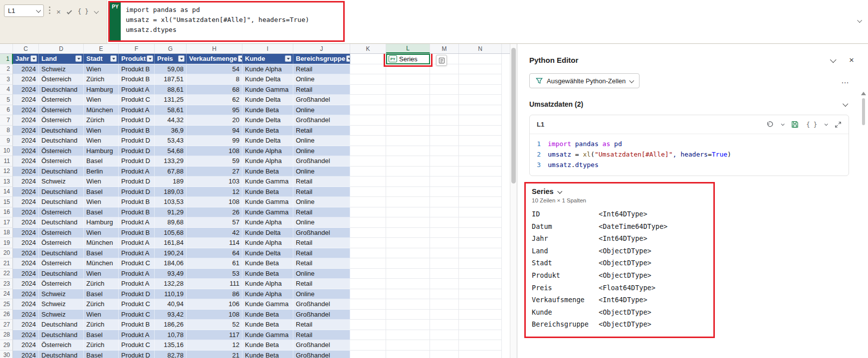 This screenshot has width=868, height=358. I want to click on cell: 108, so click(215, 315).